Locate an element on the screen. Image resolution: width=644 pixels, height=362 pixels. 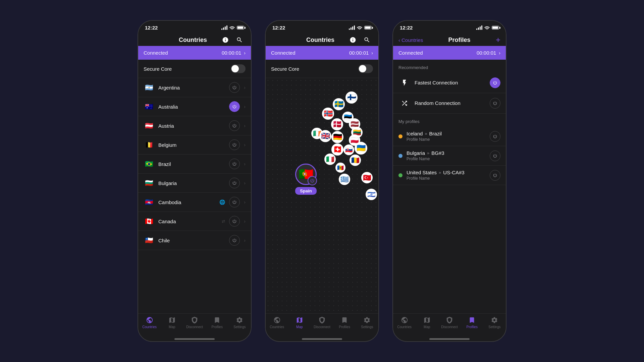
connected-bar-2: Connected 00:00:01 › is located at coordinates (322, 53).